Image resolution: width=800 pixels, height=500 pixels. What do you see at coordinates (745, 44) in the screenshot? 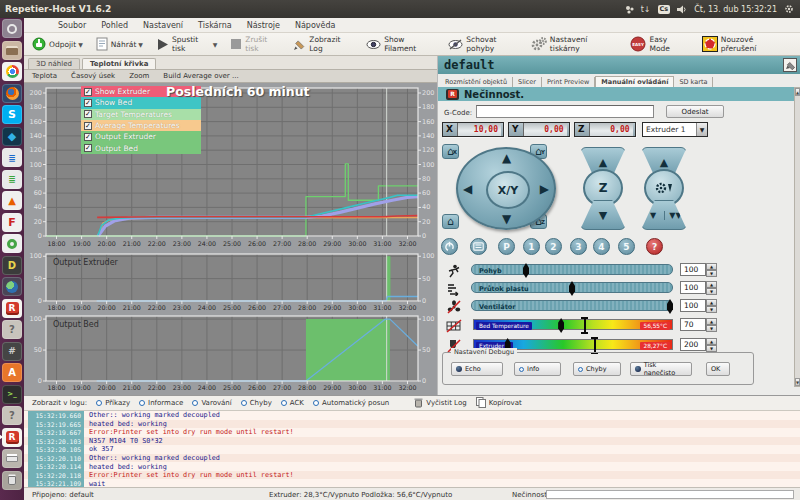
I see `emergency-stop-button: Nouzové přerušení` at bounding box center [745, 44].